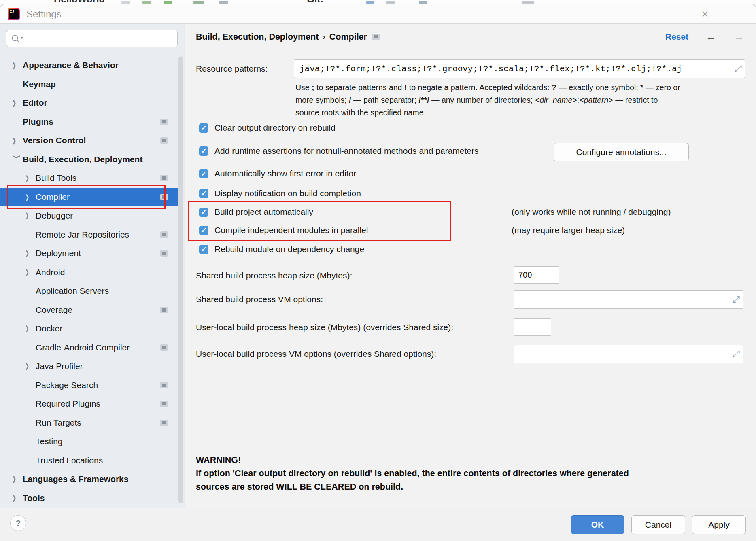  I want to click on sidebar-item-android: ❯ Android, so click(92, 273).